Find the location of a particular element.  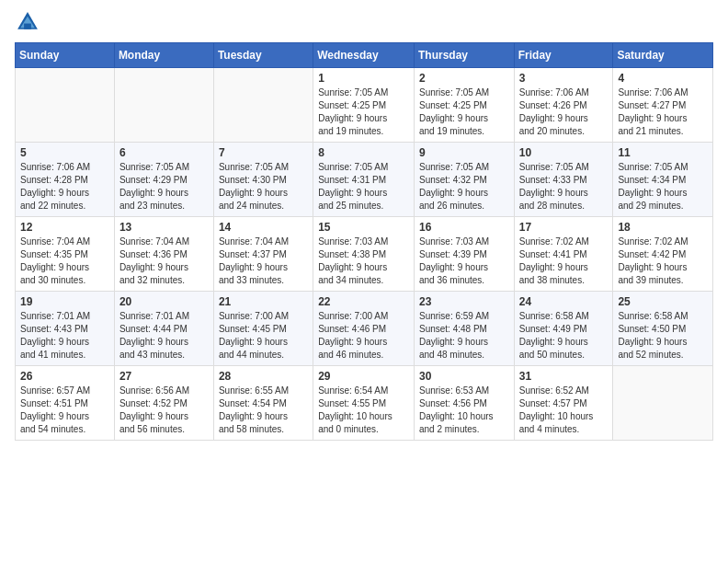

calendar-cell: 9Sunrise: 7:05 AM Sunset: 4:32 PM Daylig… is located at coordinates (463, 180).